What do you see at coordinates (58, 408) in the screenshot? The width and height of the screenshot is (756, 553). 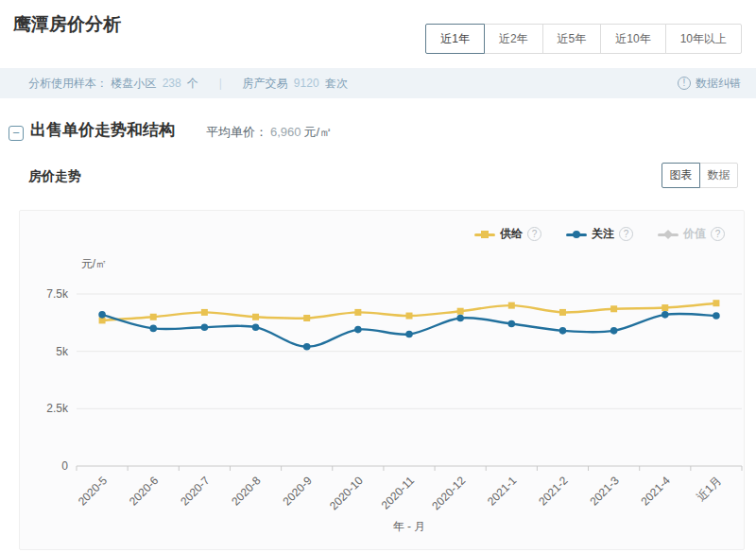 I see `svg-text: 2.5k` at bounding box center [58, 408].